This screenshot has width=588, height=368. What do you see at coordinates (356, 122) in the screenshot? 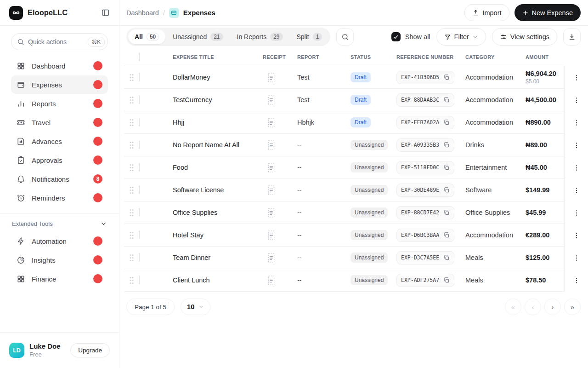
I see `table-row: Hhjj Hbhjk Draft EXP-EEB7A02A Accommodat…` at bounding box center [356, 122].